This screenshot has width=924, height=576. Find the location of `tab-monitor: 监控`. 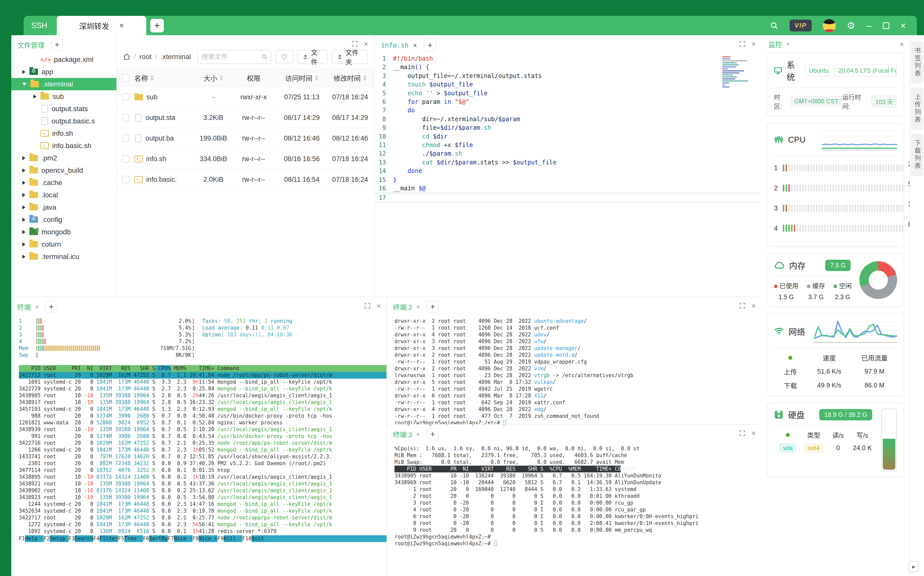

tab-monitor: 监控 is located at coordinates (775, 44).